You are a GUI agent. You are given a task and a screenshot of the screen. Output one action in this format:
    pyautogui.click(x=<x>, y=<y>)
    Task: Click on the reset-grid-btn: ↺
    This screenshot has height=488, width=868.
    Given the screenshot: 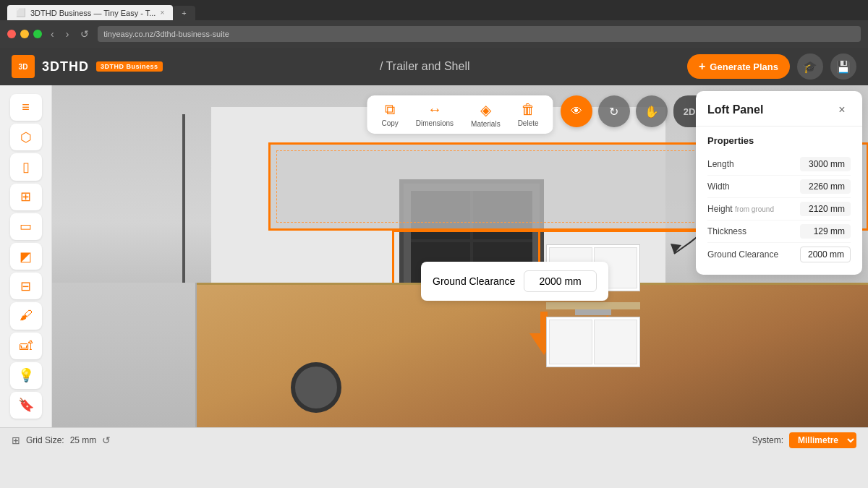 What is the action you would take?
    pyautogui.click(x=106, y=440)
    